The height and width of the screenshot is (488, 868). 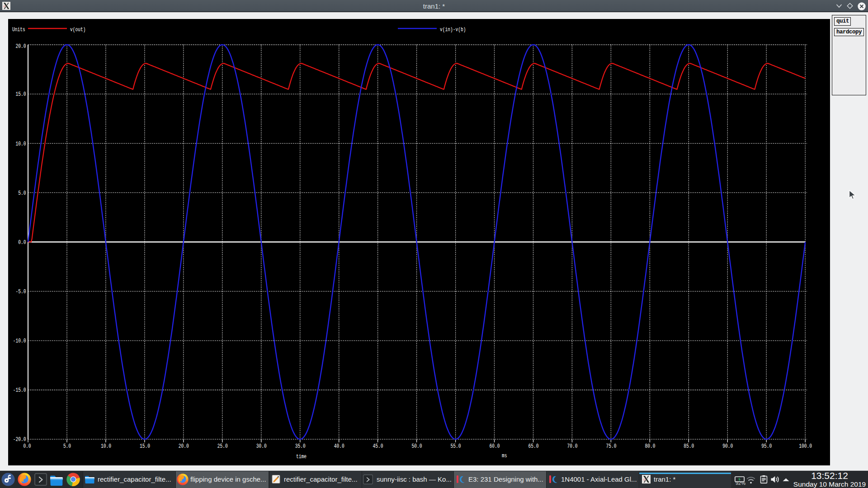 I want to click on svg-text: 50.0, so click(x=417, y=446).